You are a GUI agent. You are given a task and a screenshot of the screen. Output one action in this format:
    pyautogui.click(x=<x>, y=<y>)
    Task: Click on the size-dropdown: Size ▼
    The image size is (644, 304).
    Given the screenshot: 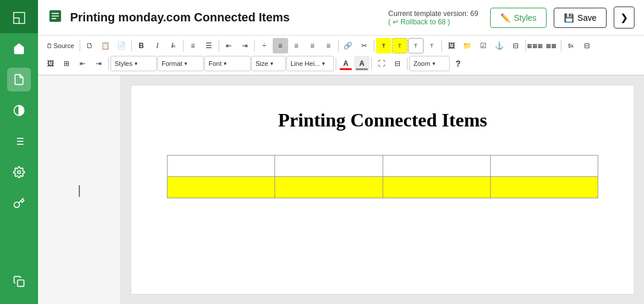 What is the action you would take?
    pyautogui.click(x=269, y=64)
    